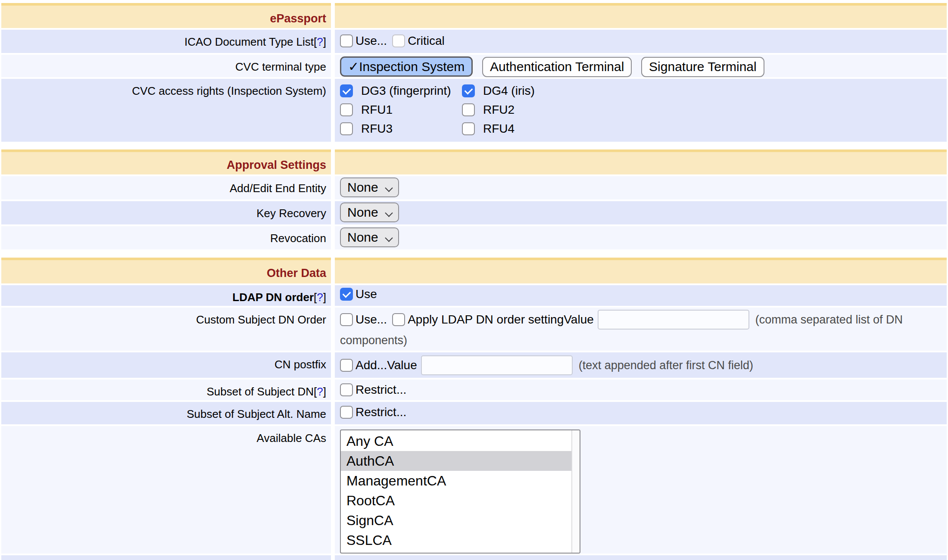  What do you see at coordinates (370, 212) in the screenshot?
I see `key-recovery-select: None` at bounding box center [370, 212].